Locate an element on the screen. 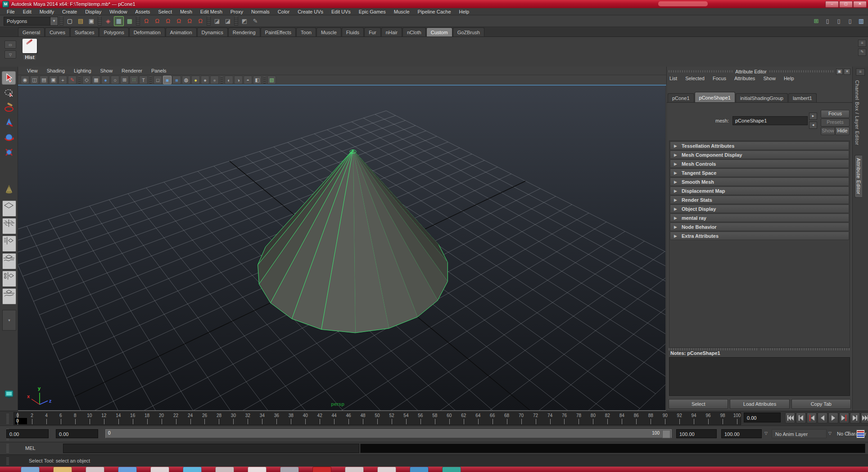  select-by-hierarchy-icon: ◈ is located at coordinates (108, 21).